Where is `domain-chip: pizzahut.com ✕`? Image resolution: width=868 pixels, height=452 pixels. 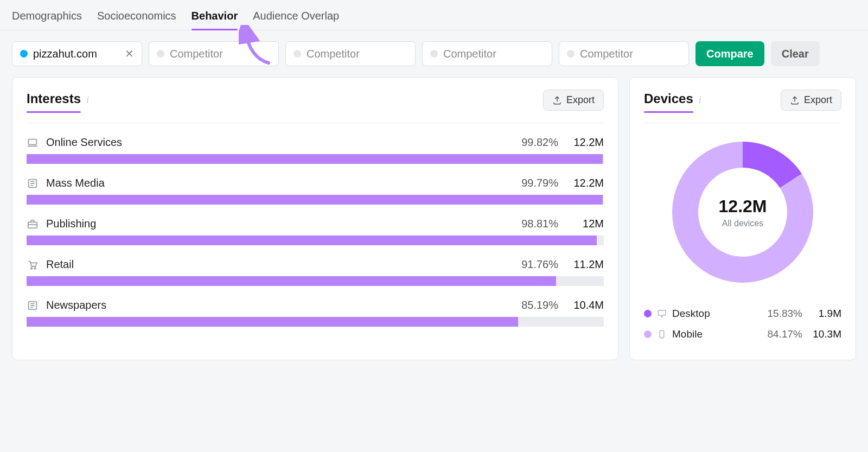 domain-chip: pizzahut.com ✕ is located at coordinates (77, 54).